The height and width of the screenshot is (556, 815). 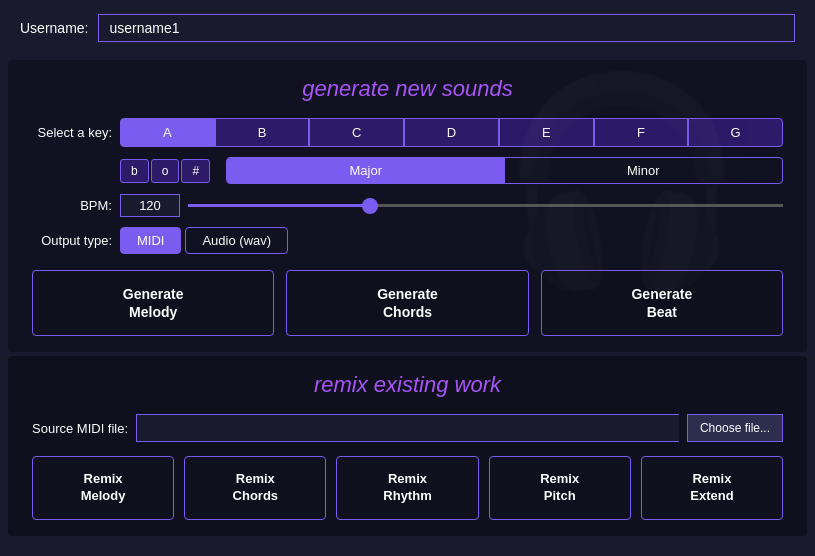 I want to click on bpm-slider-container, so click(x=486, y=206).